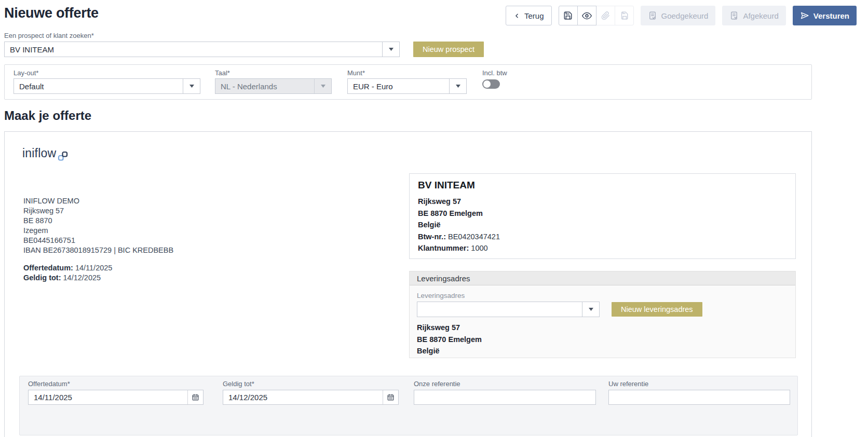 This screenshot has height=437, width=868. Describe the element at coordinates (602, 328) in the screenshot. I see `delivery-street: Rijksweg 57` at that location.